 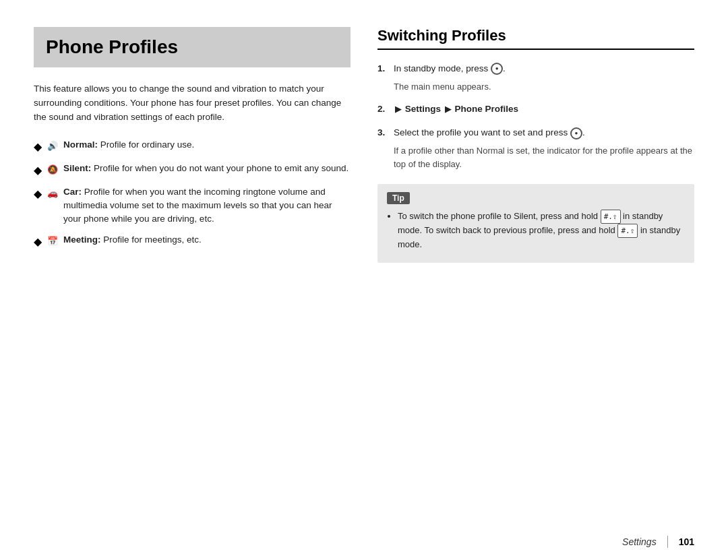 What do you see at coordinates (536, 38) in the screenshot?
I see `section-title: Switching Profiles` at bounding box center [536, 38].